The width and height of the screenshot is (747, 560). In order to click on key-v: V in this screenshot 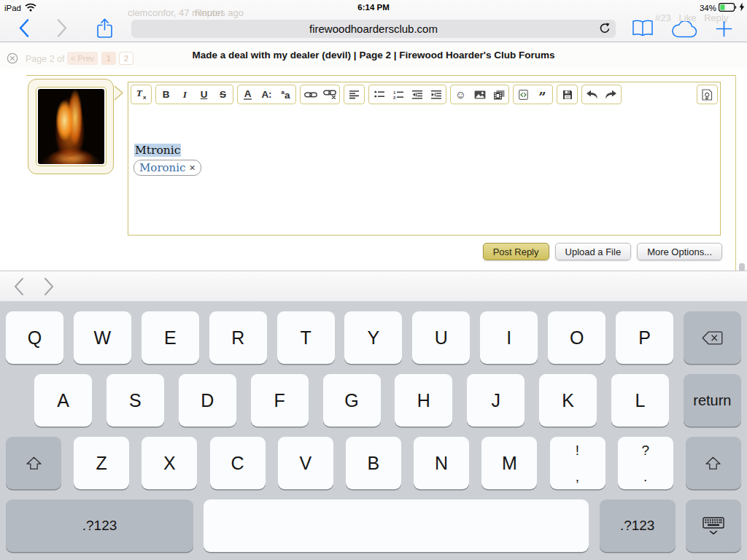, I will do `click(306, 463)`.